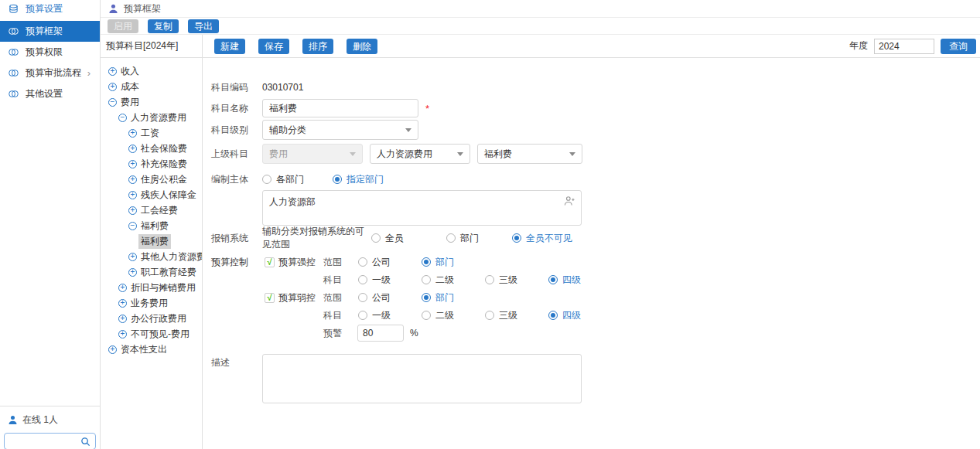 Image resolution: width=980 pixels, height=449 pixels. I want to click on tree-node: +折旧与摊销费用, so click(152, 287).